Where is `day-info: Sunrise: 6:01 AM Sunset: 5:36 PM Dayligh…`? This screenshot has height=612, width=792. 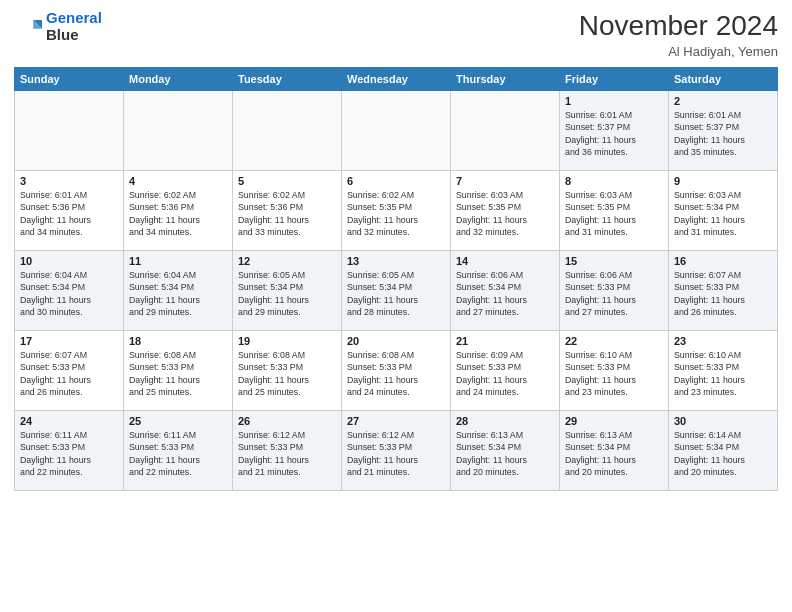 day-info: Sunrise: 6:01 AM Sunset: 5:36 PM Dayligh… is located at coordinates (69, 214).